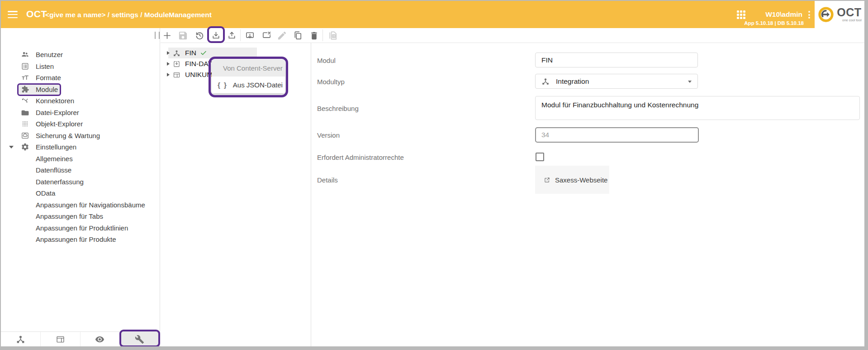 This screenshot has height=350, width=868. What do you see at coordinates (338, 108) in the screenshot?
I see `beschreibung-label: Beschreibung` at bounding box center [338, 108].